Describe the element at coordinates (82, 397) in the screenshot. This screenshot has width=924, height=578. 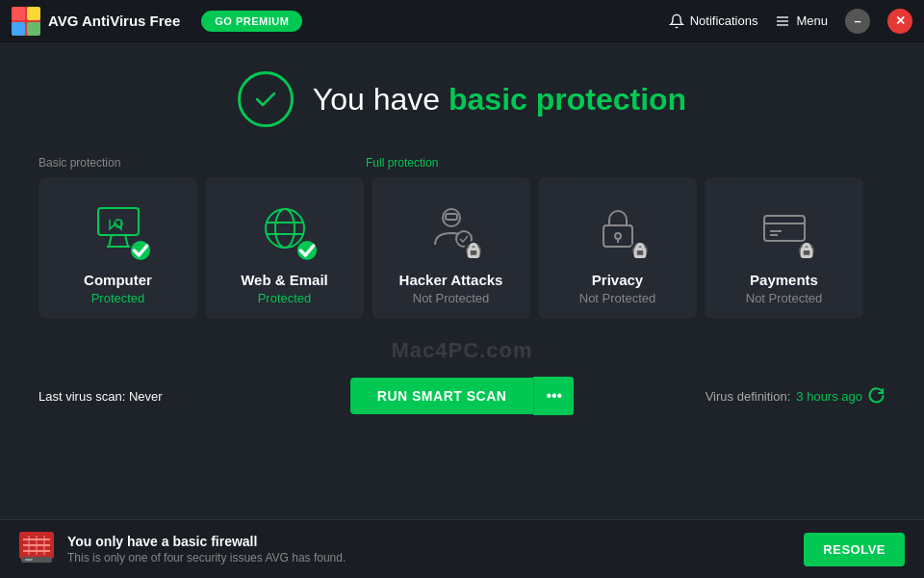
I see `last-scan-label: Last virus scan:` at that location.